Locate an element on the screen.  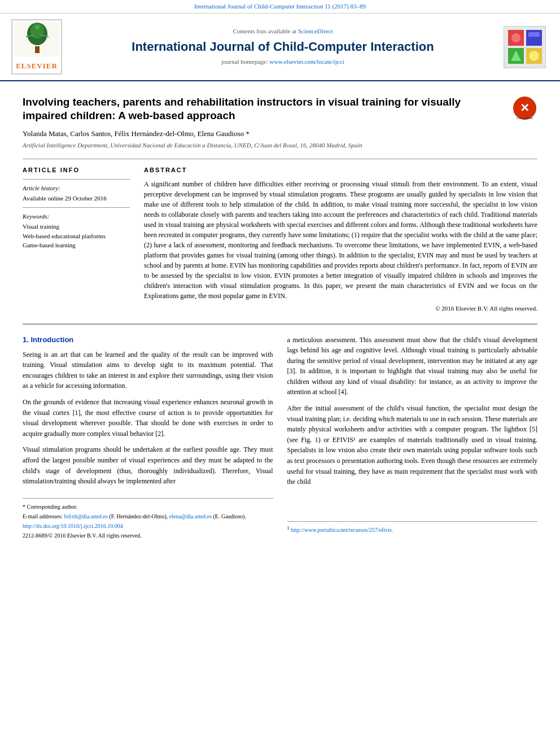
right-para-1: a meticulous assessment. This assessment… is located at coordinates (413, 366).